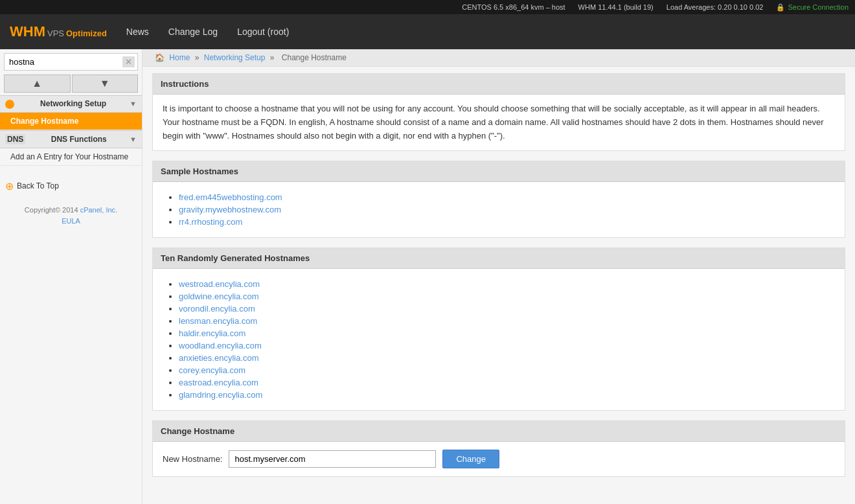  What do you see at coordinates (69, 157) in the screenshot?
I see `add-a-entry-label: Add an A Entry for Your Hostname` at bounding box center [69, 157].